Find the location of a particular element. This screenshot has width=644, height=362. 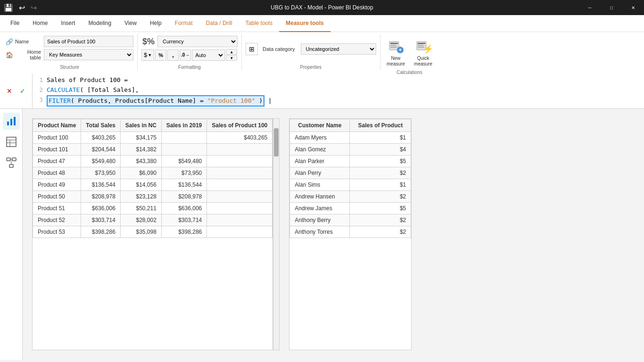

new-measure-btn: + Newmeasure is located at coordinates (396, 52).